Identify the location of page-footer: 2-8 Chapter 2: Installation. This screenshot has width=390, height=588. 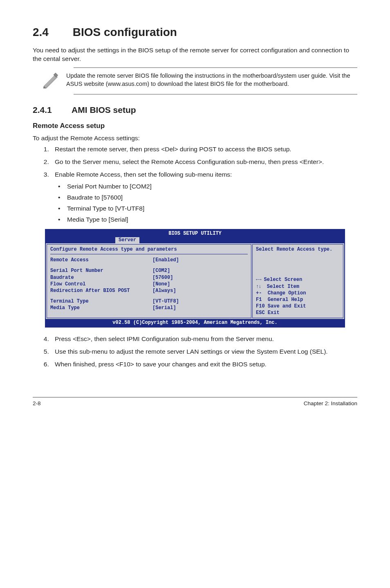
(195, 402).